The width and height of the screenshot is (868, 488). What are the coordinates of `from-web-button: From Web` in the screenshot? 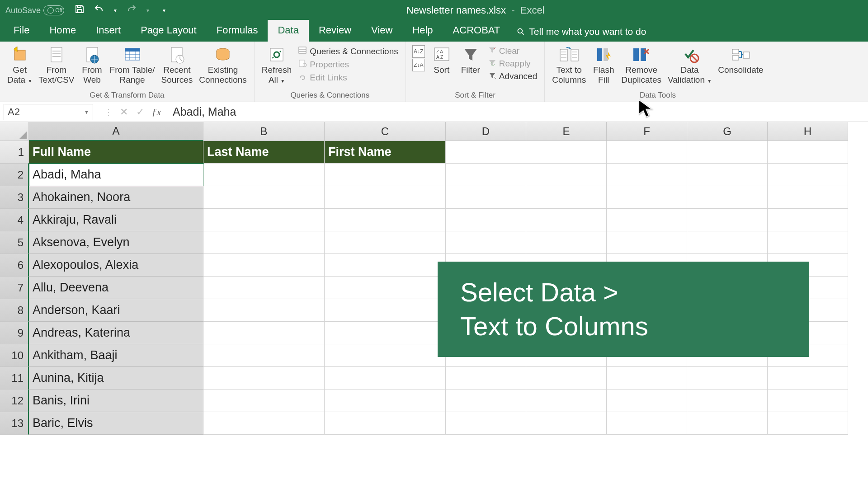 It's located at (92, 64).